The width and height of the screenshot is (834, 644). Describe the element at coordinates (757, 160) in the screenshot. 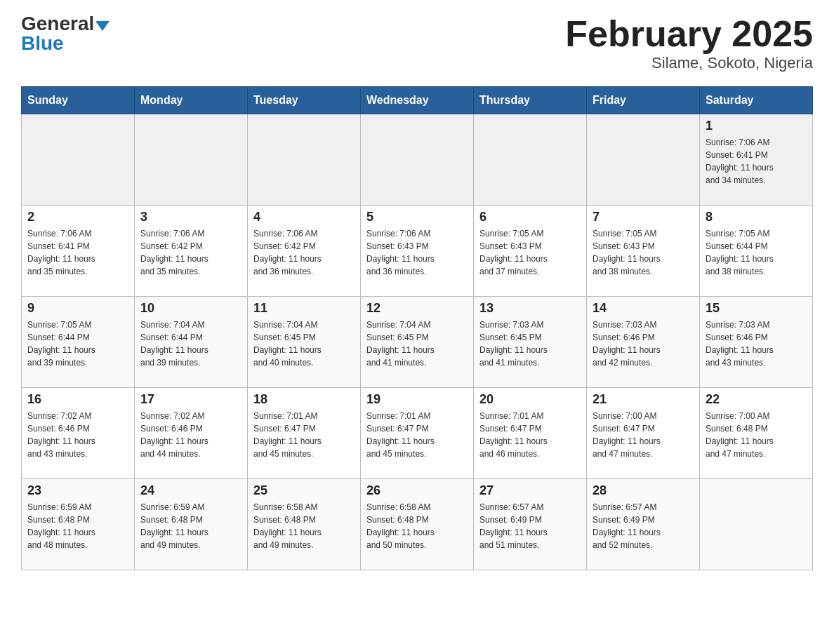

I see `calendar-cell: 1Sunrise: 7:06 AM Sunset: 6:41 PM Daylig…` at that location.